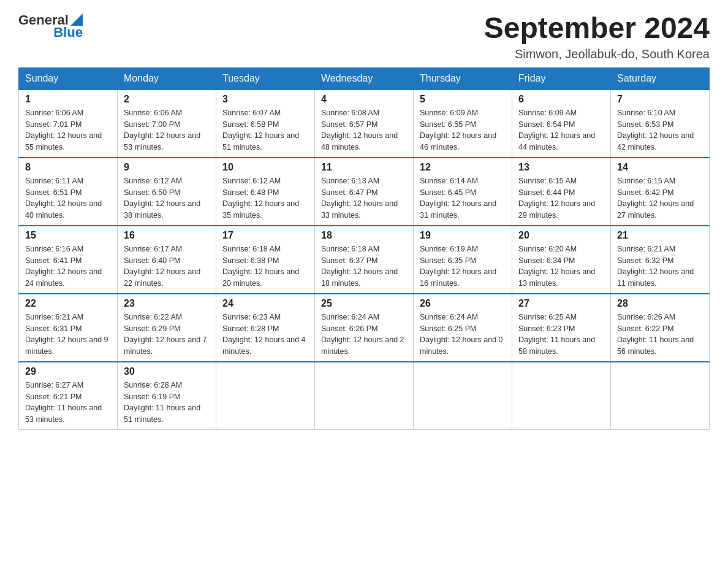  Describe the element at coordinates (69, 260) in the screenshot. I see `calendar-cell: 15Sunrise: 6:16 AMSunset: 6:41 PMDayligh…` at that location.